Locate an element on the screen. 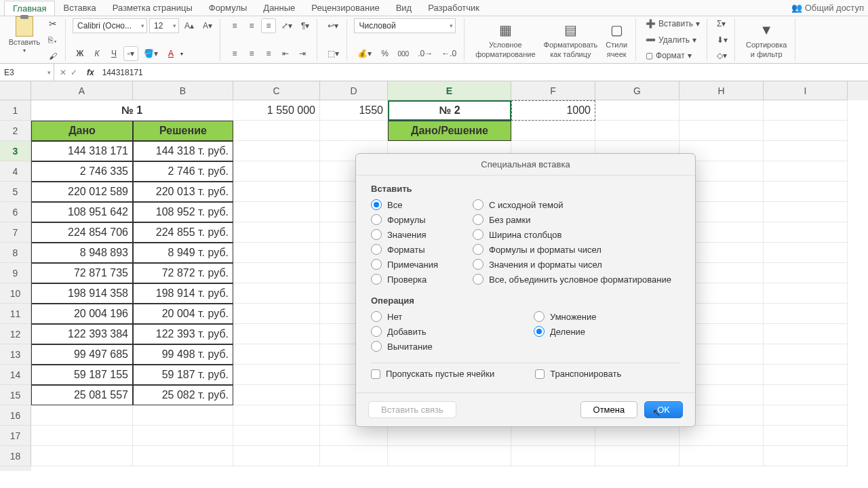  column-header: A is located at coordinates (82, 91).